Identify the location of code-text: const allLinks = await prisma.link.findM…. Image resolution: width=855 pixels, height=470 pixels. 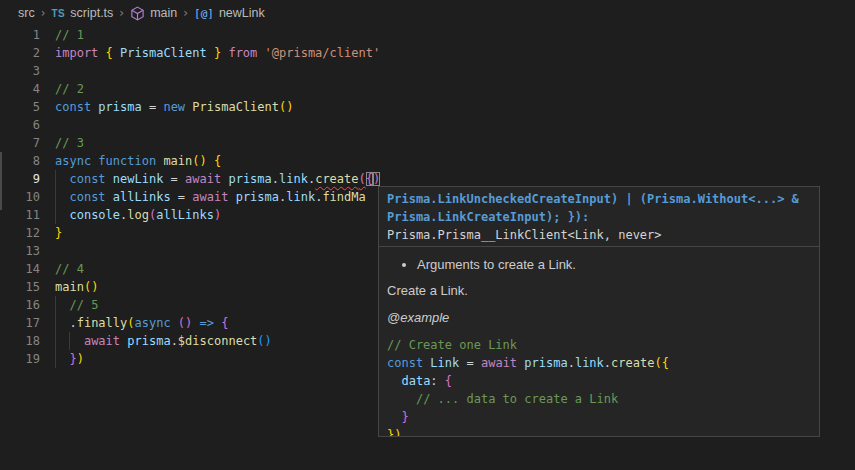
(210, 197).